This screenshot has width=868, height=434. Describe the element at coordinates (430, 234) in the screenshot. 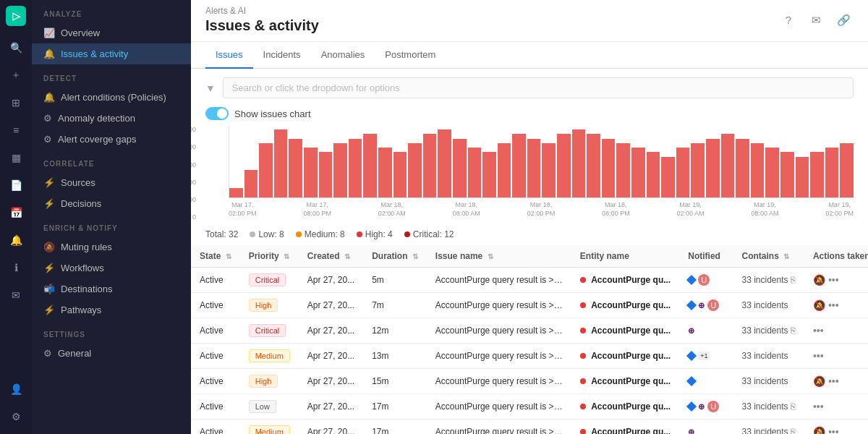

I see `critical-stat: Critical: 12` at that location.